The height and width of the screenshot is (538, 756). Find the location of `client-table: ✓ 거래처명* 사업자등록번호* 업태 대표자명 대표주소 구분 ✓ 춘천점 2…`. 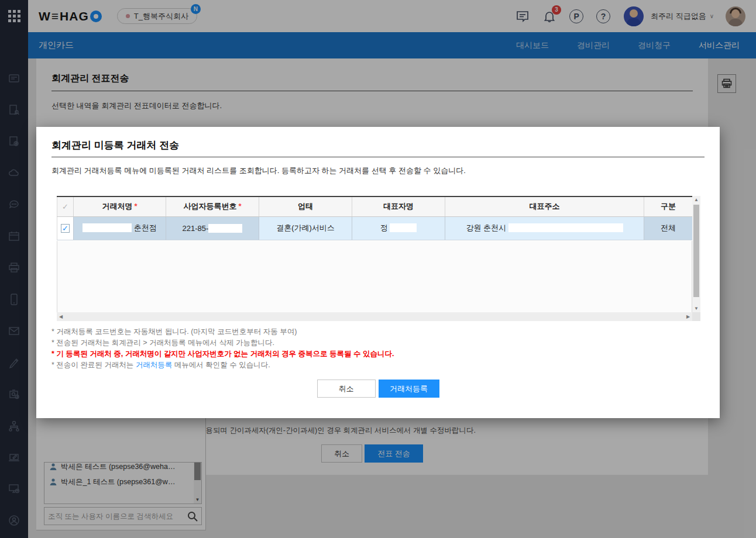

client-table: ✓ 거래처명* 사업자등록번호* 업태 대표자명 대표주소 구분 ✓ 춘천점 2… is located at coordinates (374, 218).